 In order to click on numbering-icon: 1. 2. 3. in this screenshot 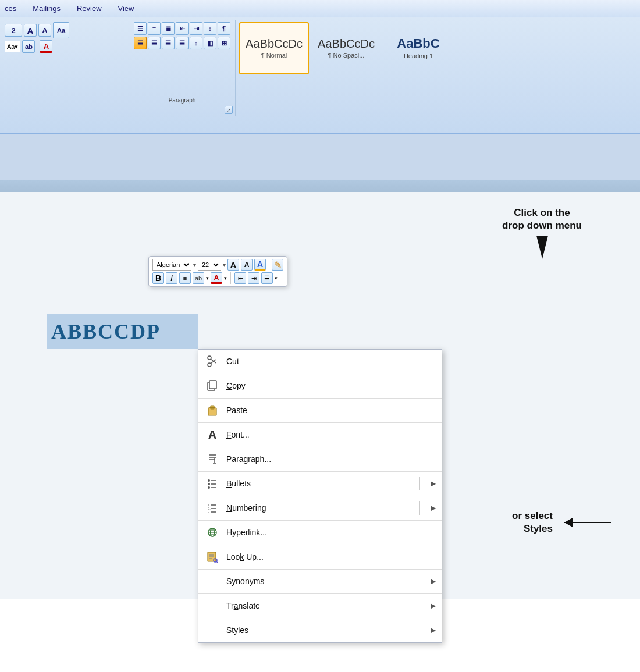, I will do `click(212, 508)`.